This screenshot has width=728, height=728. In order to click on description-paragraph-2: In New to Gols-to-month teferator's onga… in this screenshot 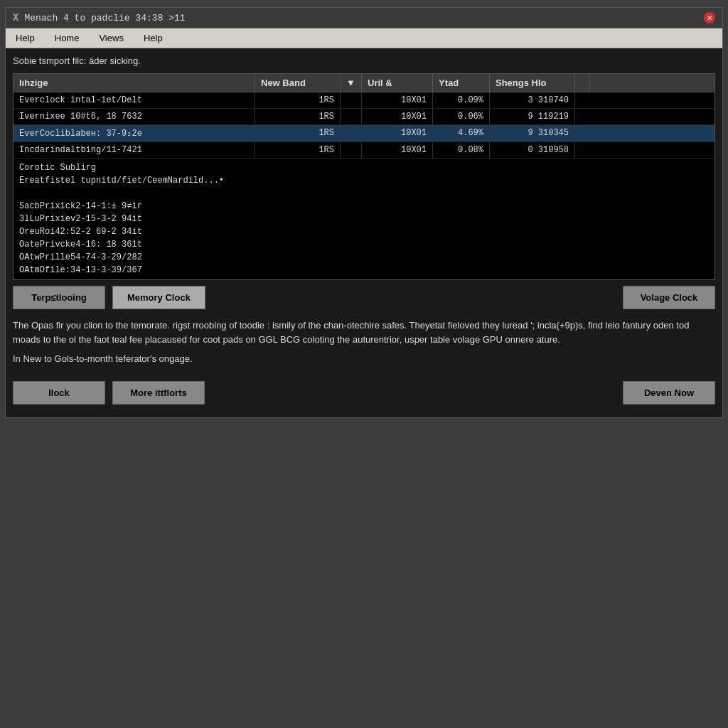, I will do `click(364, 359)`.